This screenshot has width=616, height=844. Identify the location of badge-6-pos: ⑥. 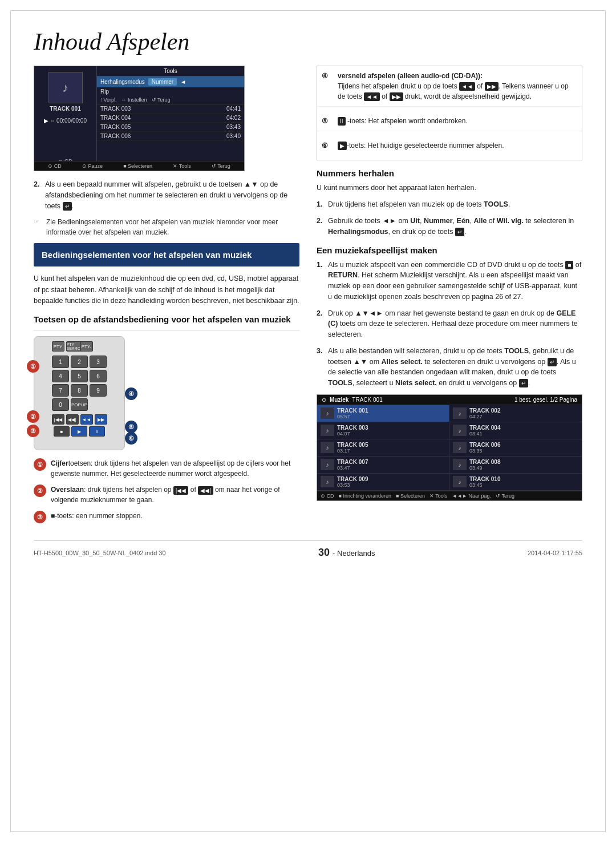
(131, 438).